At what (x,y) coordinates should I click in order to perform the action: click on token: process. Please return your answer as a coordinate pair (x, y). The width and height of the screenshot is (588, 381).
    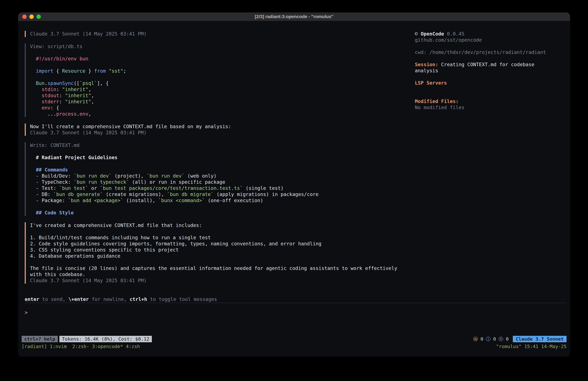
    Looking at the image, I should click on (66, 114).